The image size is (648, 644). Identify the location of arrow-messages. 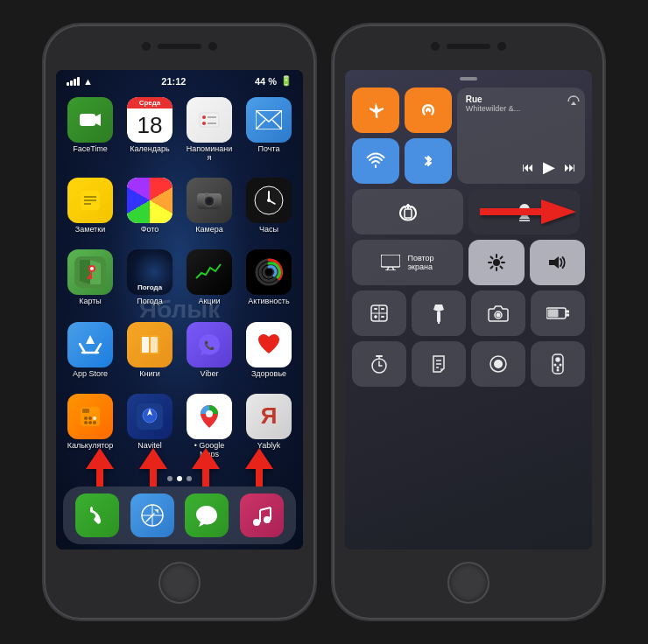
(206, 469).